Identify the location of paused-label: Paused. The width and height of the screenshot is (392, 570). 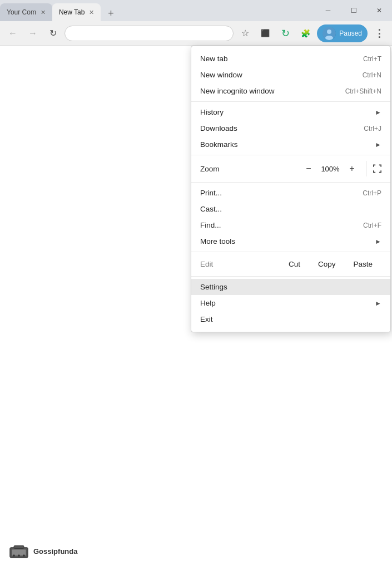
(350, 33).